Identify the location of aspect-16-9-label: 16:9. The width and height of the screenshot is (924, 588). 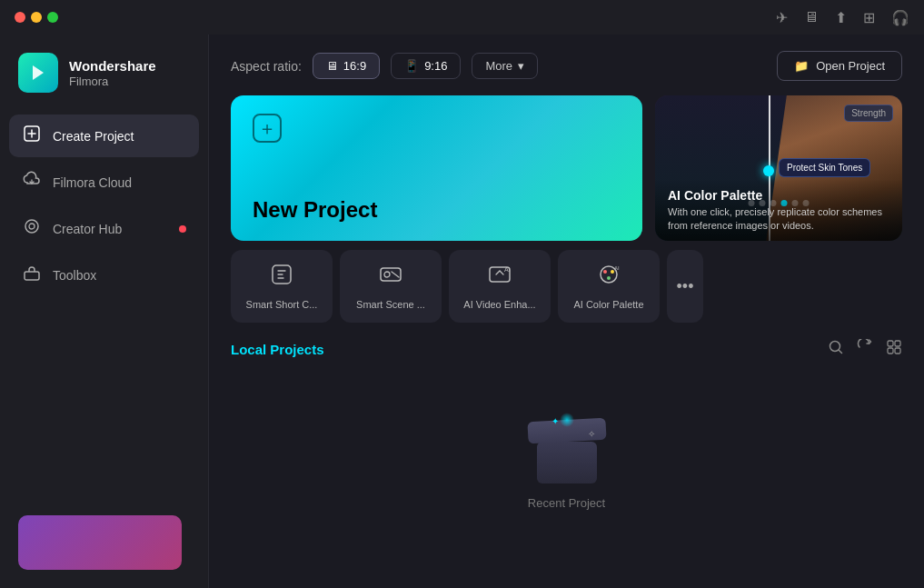
(354, 65).